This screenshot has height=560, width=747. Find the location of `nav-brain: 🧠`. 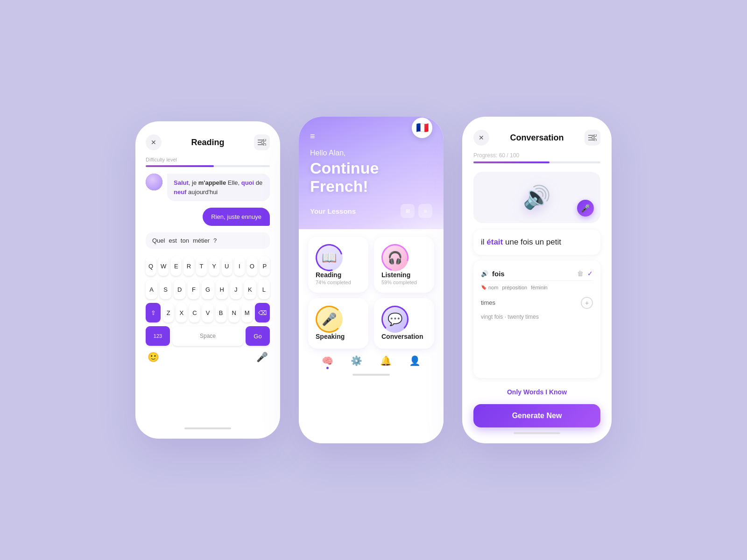

nav-brain: 🧠 is located at coordinates (328, 361).